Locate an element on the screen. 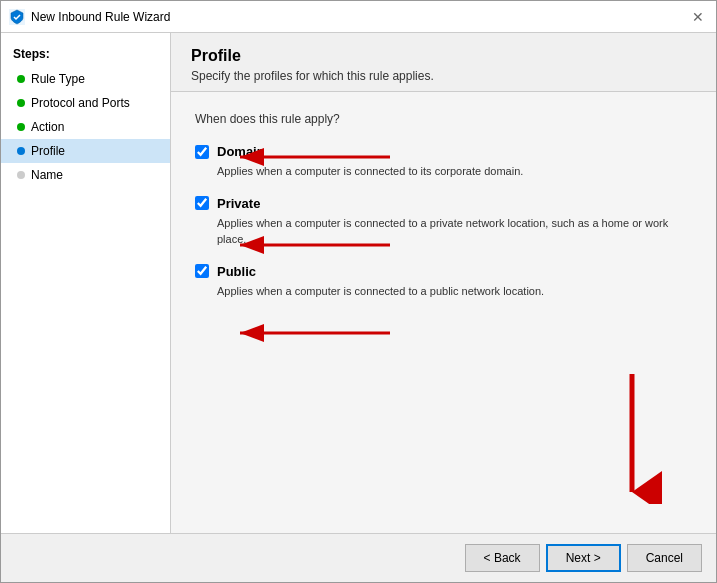 This screenshot has height=583, width=717. back-button: < Back is located at coordinates (502, 558).